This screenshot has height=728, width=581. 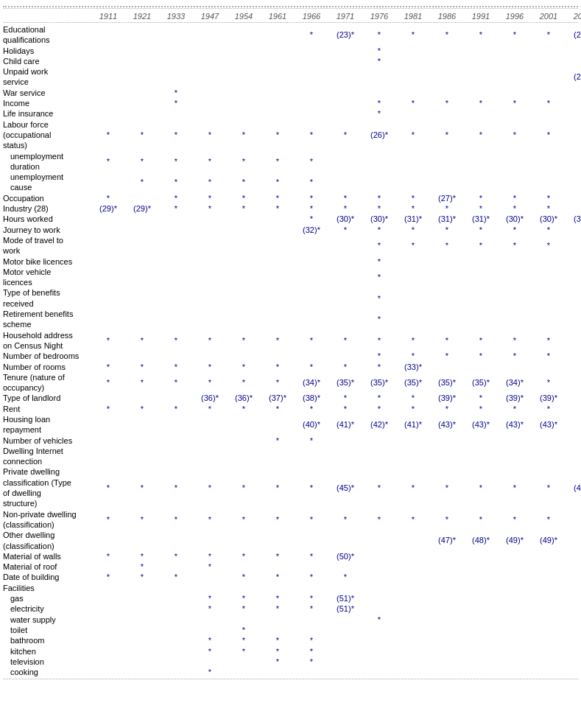 I want to click on data-cell: (41)*, so click(x=413, y=424).